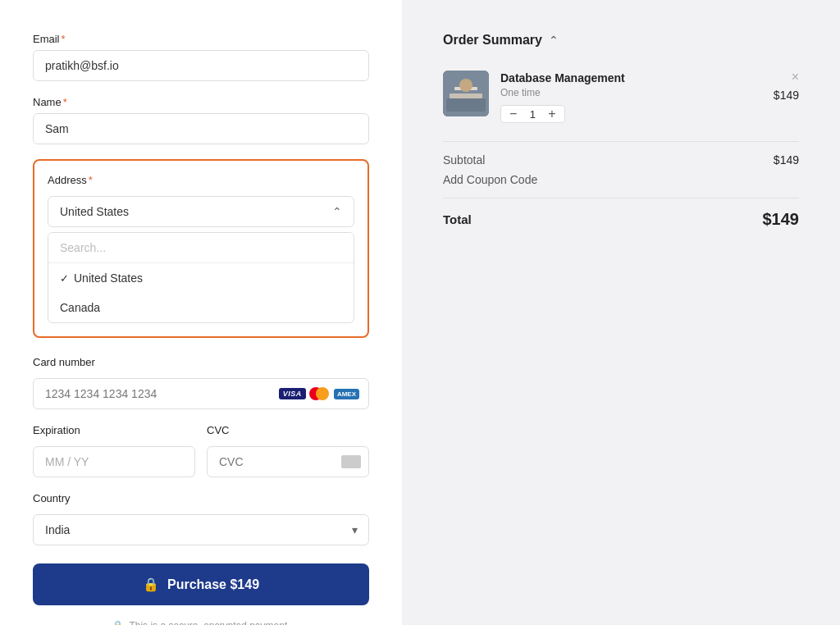 The image size is (840, 625). What do you see at coordinates (94, 212) in the screenshot?
I see `country-selected-value: United States` at bounding box center [94, 212].